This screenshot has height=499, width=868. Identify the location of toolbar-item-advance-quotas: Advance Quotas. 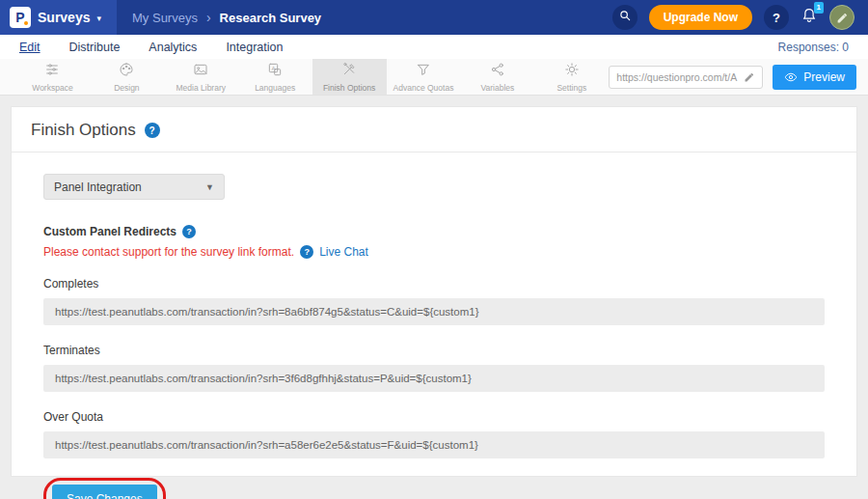
(424, 77).